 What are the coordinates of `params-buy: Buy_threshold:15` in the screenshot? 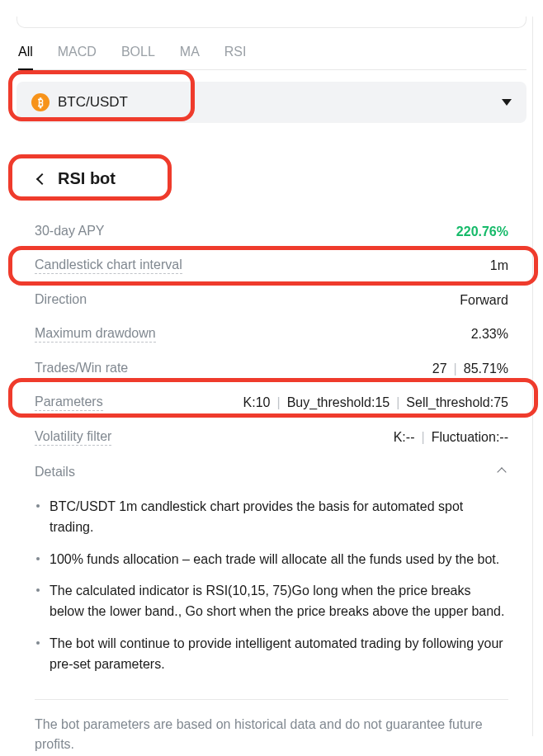 It's located at (338, 403).